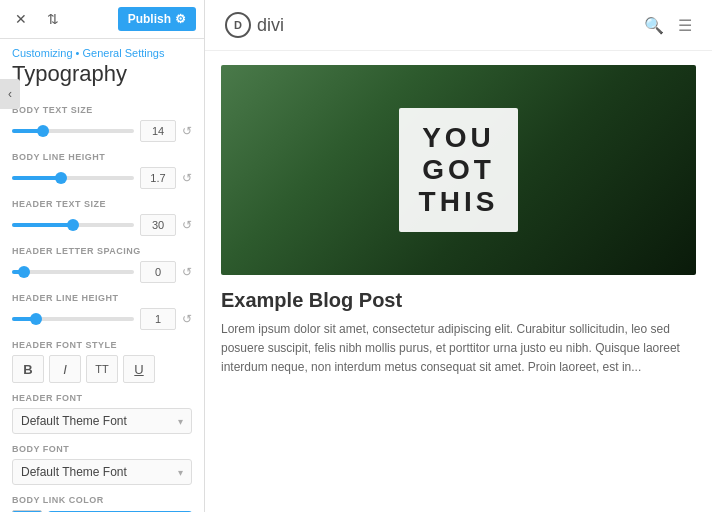  Describe the element at coordinates (102, 504) in the screenshot. I see `body-link-color-control: BODY LINK COLOR Select Color` at that location.